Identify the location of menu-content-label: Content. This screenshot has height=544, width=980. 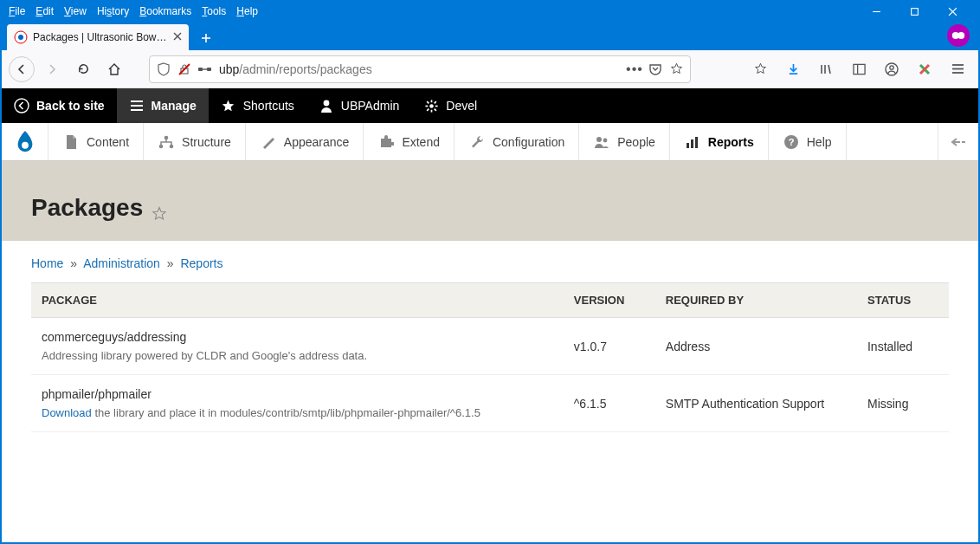
(107, 142).